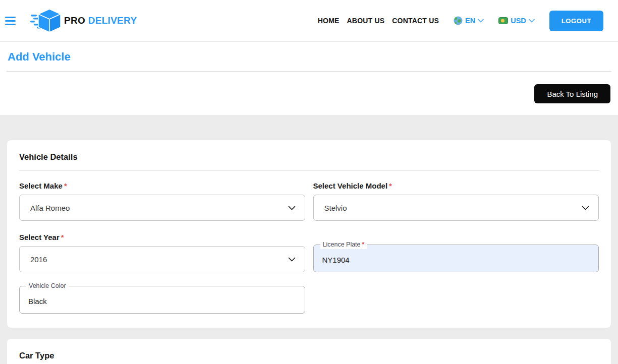 Image resolution: width=618 pixels, height=364 pixels. Describe the element at coordinates (83, 21) in the screenshot. I see `brand-logo: PRO DELIVERY` at that location.